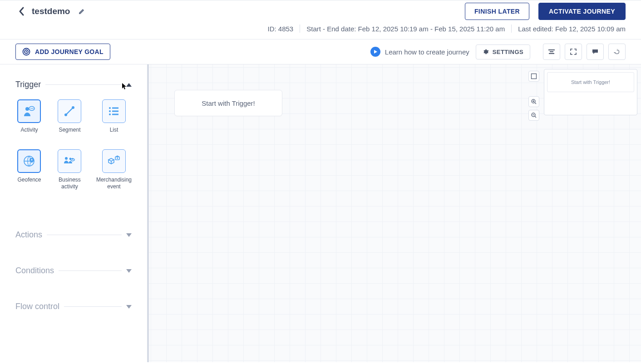 The width and height of the screenshot is (641, 364). I want to click on finish-later-button: FINISH LATER, so click(497, 11).